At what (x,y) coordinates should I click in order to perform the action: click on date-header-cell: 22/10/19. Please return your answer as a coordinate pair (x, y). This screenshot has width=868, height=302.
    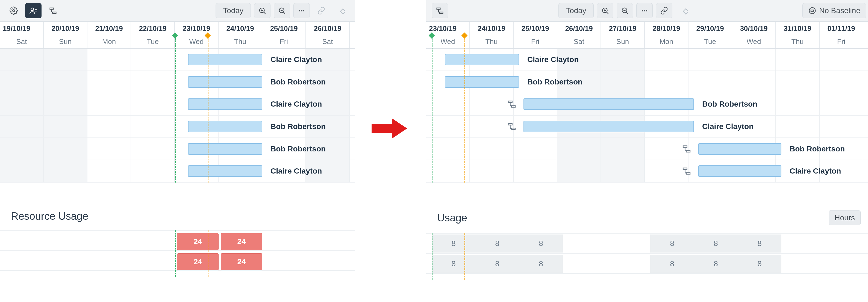
    Looking at the image, I should click on (153, 28).